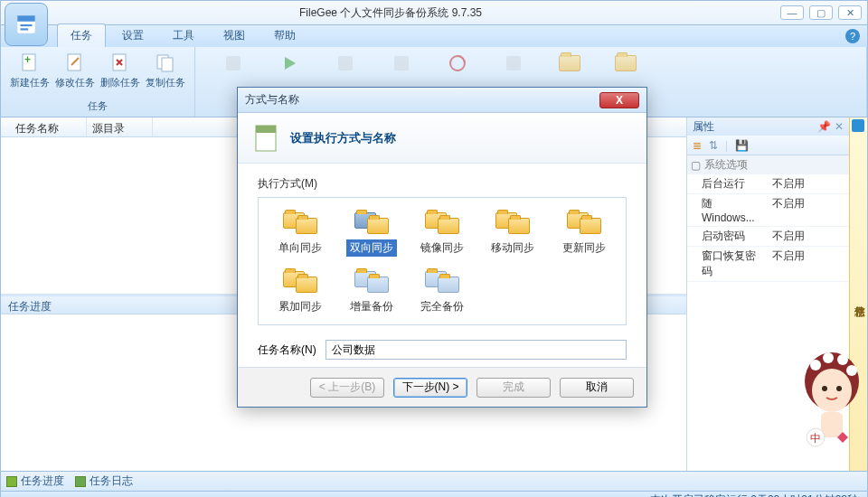 This screenshot has height=497, width=868. What do you see at coordinates (703, 127) in the screenshot?
I see `properties-title: 属性` at bounding box center [703, 127].